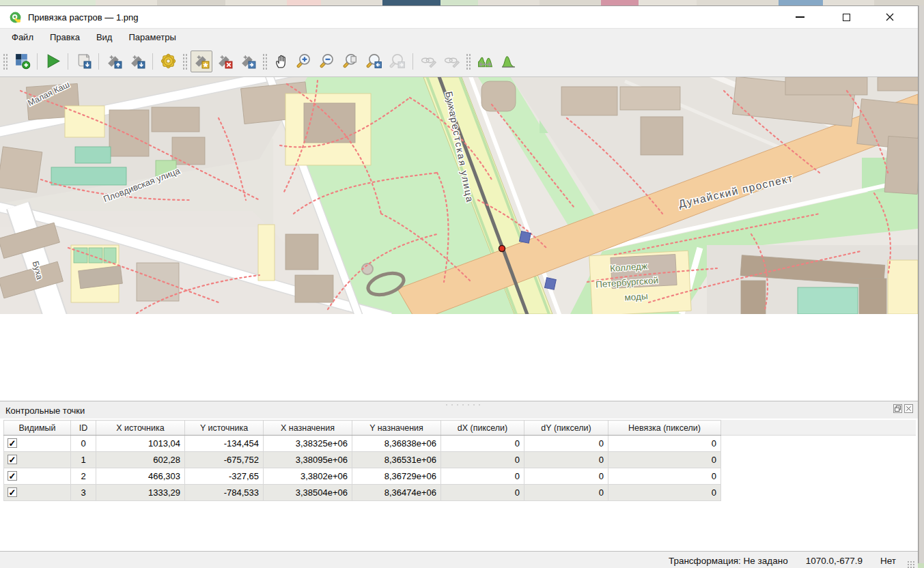 The image size is (924, 568). I want to click on zoom-next-icon, so click(397, 61).